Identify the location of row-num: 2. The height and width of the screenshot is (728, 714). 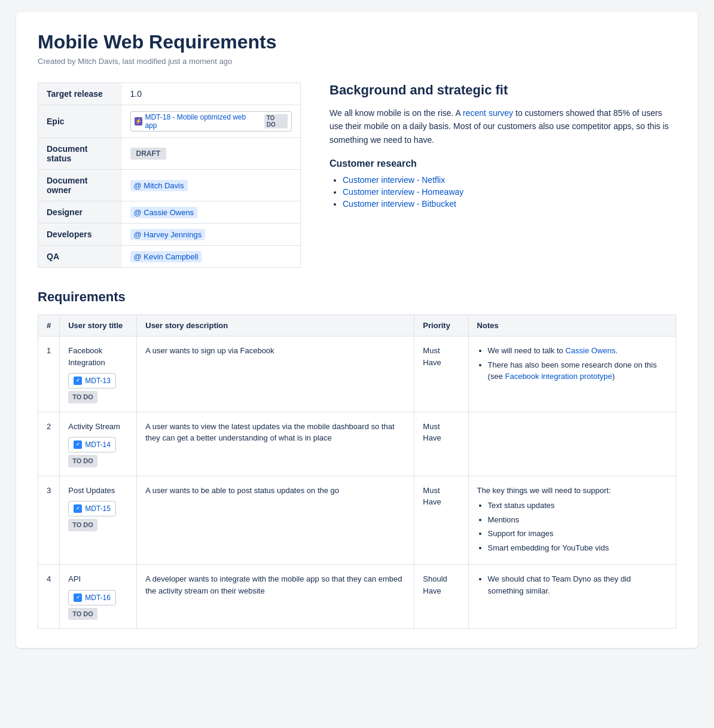
(49, 443).